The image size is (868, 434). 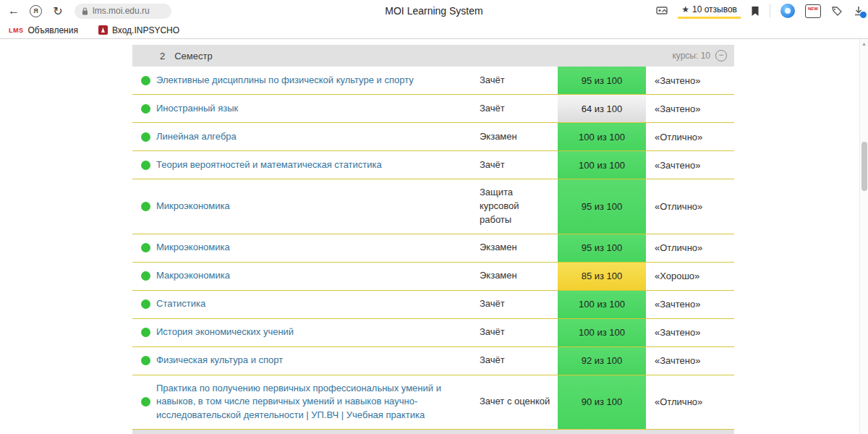 What do you see at coordinates (602, 361) in the screenshot?
I see `score-badge: 92 из 100` at bounding box center [602, 361].